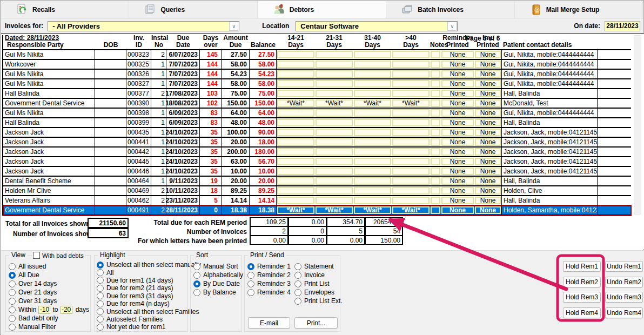 This screenshot has height=335, width=644. What do you see at coordinates (451, 10) in the screenshot?
I see `tab-batch-invoices: Batch Invoices` at bounding box center [451, 10].